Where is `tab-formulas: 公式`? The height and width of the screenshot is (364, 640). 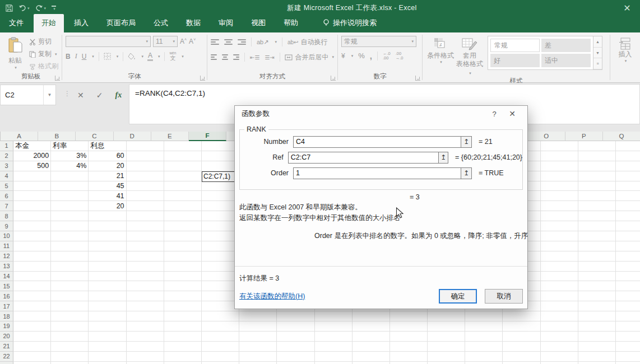
tab-formulas: 公式 is located at coordinates (161, 24).